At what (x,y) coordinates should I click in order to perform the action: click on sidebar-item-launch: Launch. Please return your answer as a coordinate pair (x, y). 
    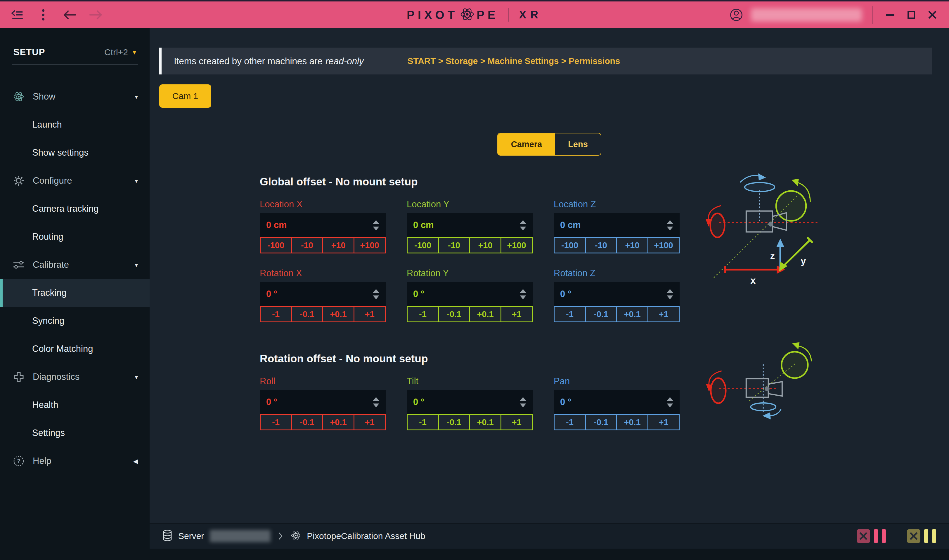
    Looking at the image, I should click on (75, 125).